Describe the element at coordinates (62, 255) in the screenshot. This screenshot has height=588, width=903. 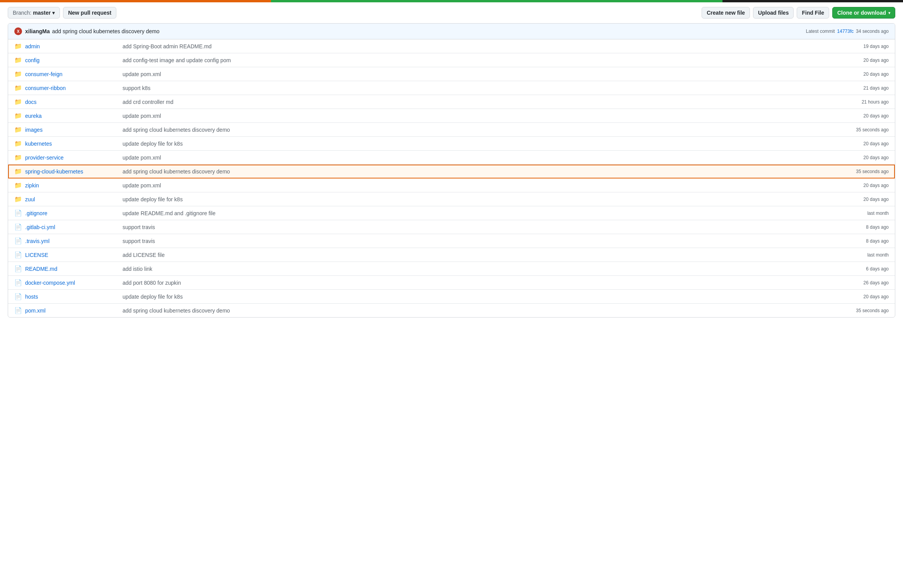
I see `file-name-cell: 📄 LICENSE` at that location.